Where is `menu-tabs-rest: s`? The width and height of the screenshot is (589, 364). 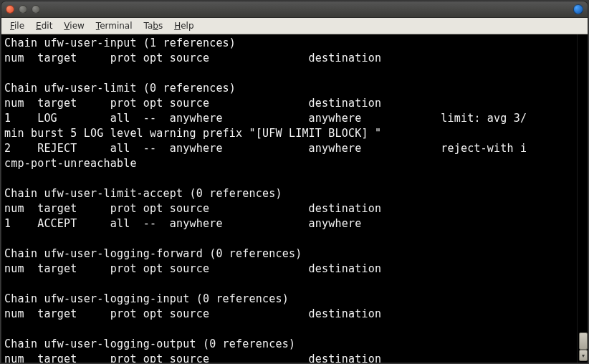 menu-tabs-rest: s is located at coordinates (161, 26).